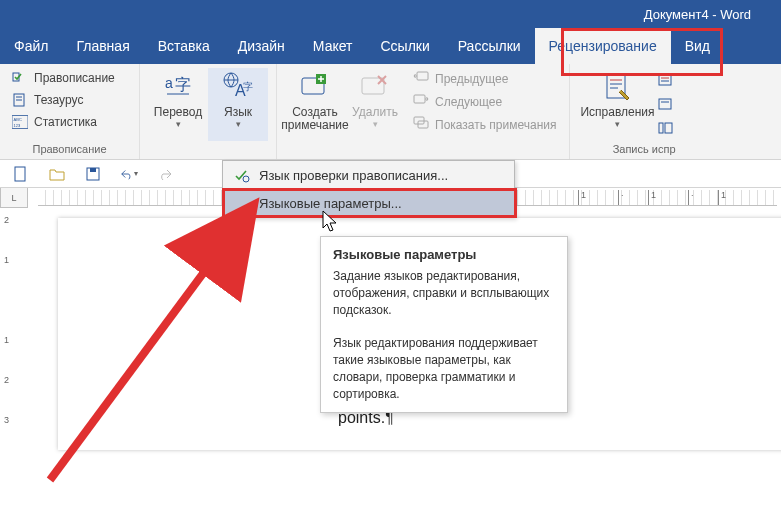 Image resolution: width=781 pixels, height=505 pixels. I want to click on tab-view: Вид, so click(698, 46).